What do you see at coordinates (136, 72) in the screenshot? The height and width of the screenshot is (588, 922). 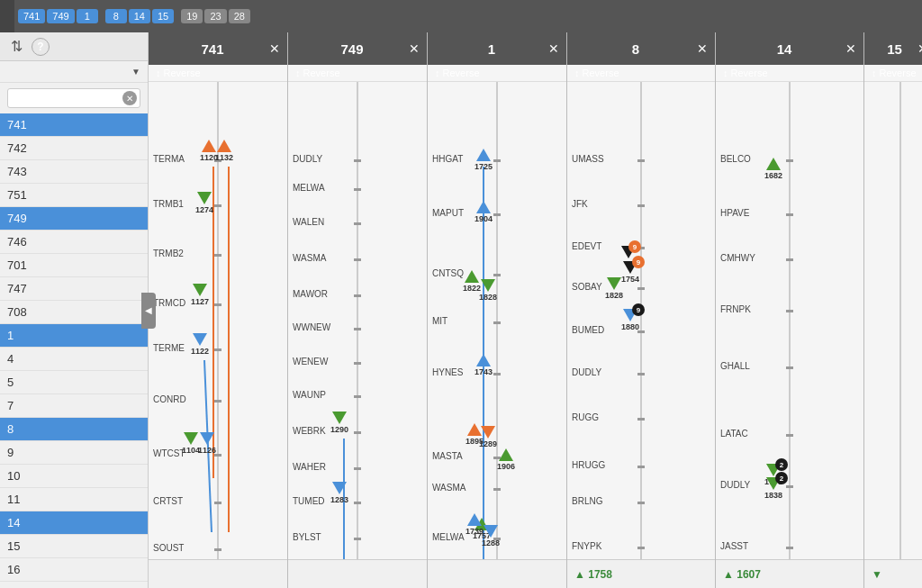 I see `dropdown-arrow-icon: ▼` at bounding box center [136, 72].